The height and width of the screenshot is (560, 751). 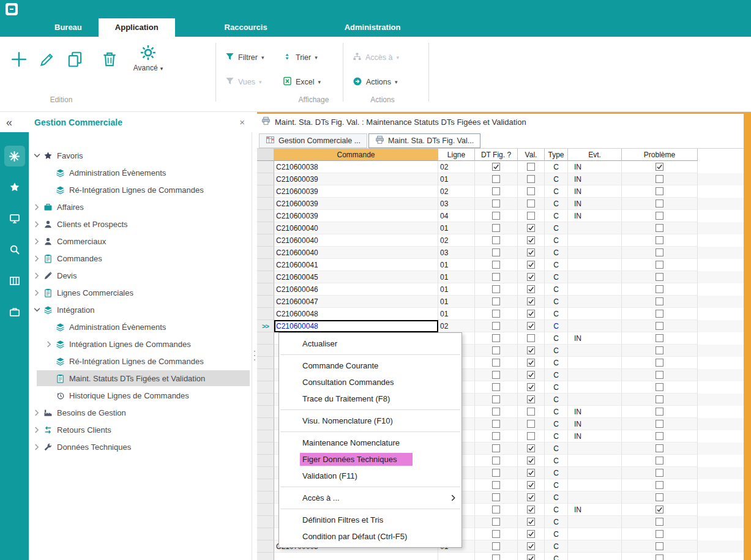 What do you see at coordinates (140, 310) in the screenshot?
I see `tree-item-int-gration: Intégration` at bounding box center [140, 310].